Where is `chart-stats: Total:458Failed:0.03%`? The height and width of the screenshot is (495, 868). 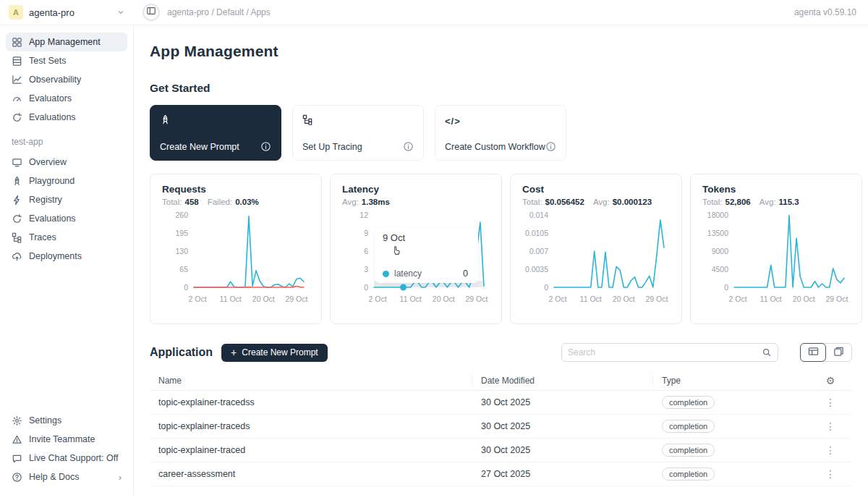 chart-stats: Total:458Failed:0.03% is located at coordinates (236, 202).